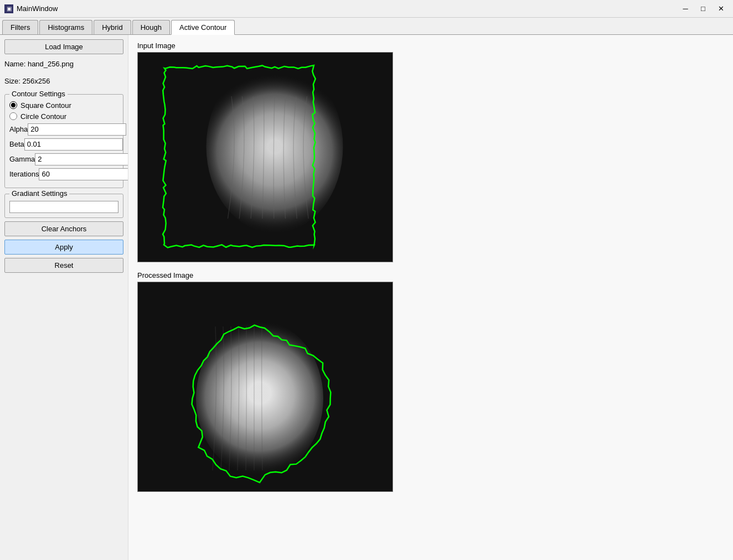 This screenshot has width=733, height=560. I want to click on square-contour-row: Square Contour, so click(64, 105).